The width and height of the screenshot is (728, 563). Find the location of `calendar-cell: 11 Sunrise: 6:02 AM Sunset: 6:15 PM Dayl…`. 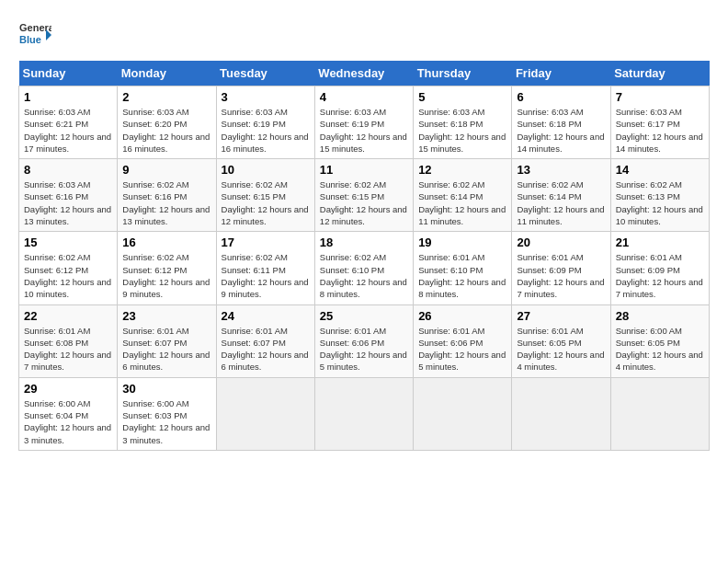

calendar-cell: 11 Sunrise: 6:02 AM Sunset: 6:15 PM Dayl… is located at coordinates (364, 195).